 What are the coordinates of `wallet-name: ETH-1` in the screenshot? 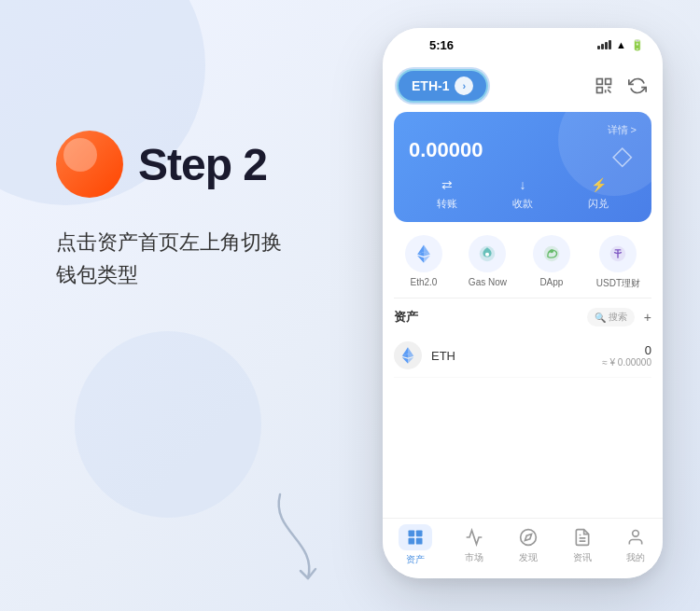 It's located at (430, 86).